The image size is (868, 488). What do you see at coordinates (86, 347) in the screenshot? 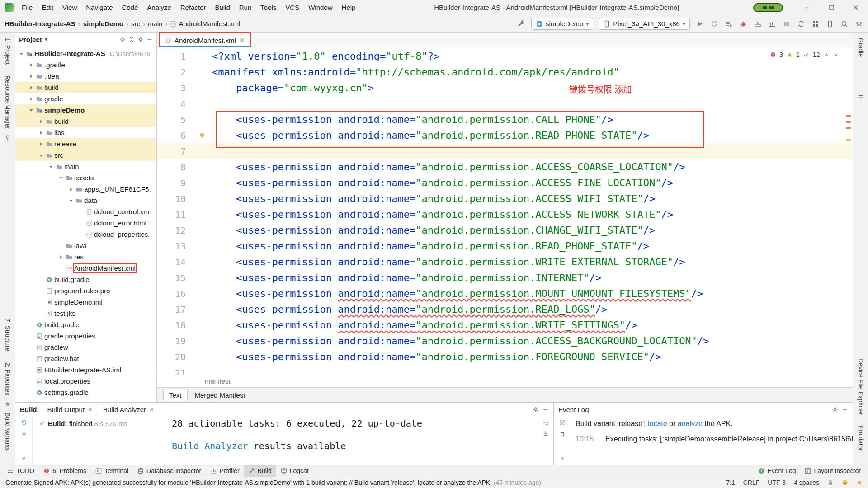
I see `tree-item-gradlew: gradlew` at bounding box center [86, 347].